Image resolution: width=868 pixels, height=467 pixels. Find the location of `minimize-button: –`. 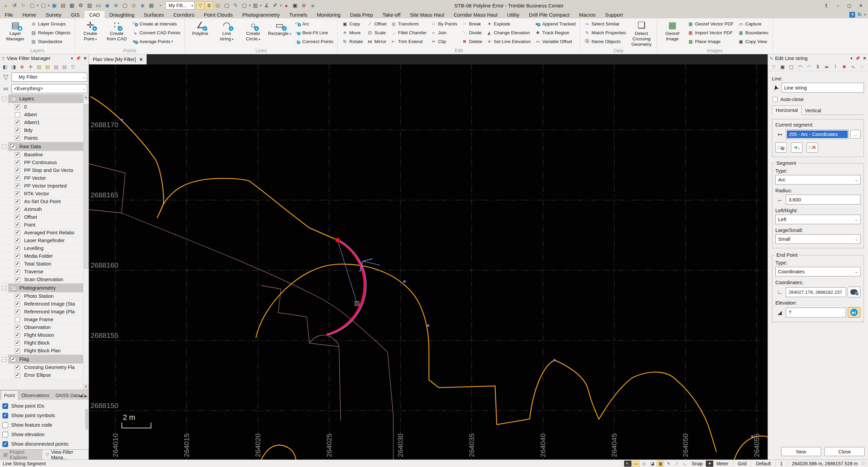

minimize-button: – is located at coordinates (838, 5).